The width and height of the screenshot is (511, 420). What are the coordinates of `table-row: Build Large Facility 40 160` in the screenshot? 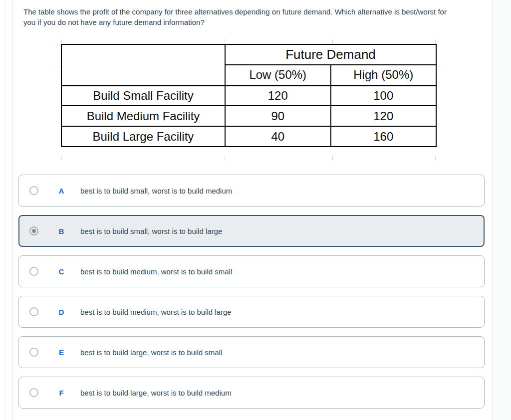 It's located at (249, 137).